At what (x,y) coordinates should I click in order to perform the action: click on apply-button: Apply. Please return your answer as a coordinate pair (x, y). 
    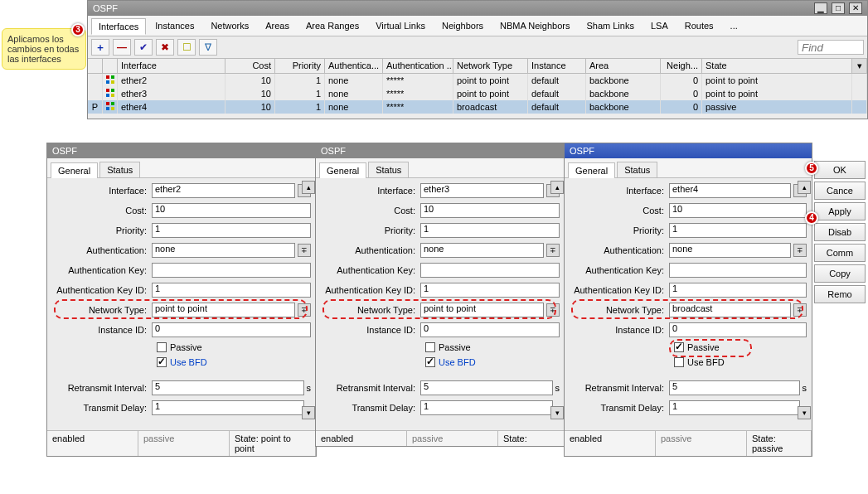
    Looking at the image, I should click on (840, 211).